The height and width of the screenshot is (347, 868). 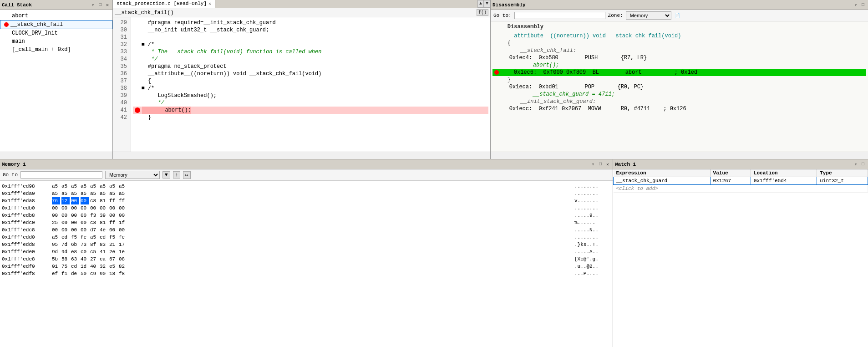 I want to click on watch-cell-location: 0x1fff'e5d4, so click(x=784, y=181).